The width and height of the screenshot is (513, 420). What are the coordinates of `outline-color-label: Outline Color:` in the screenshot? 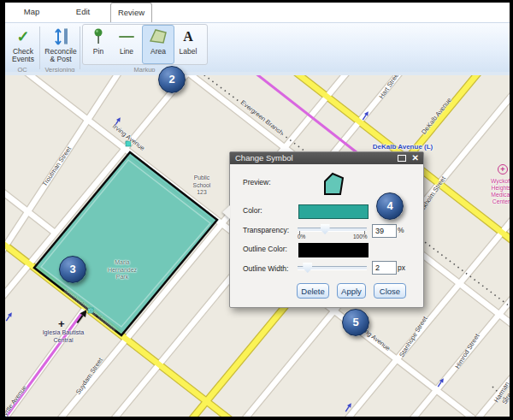 It's located at (265, 249).